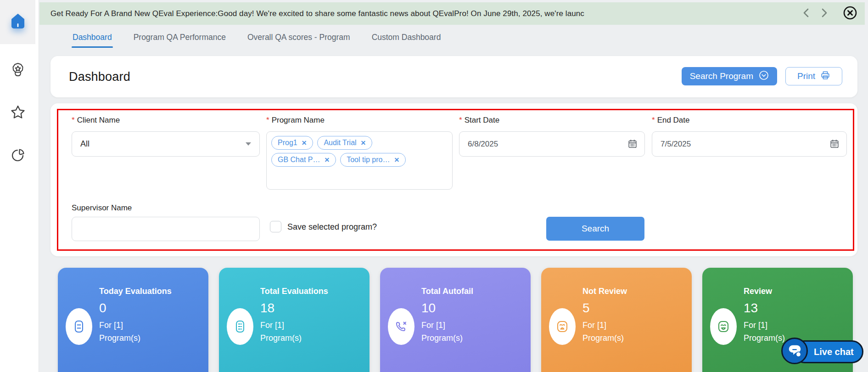  I want to click on save-program-checkbox, so click(275, 227).